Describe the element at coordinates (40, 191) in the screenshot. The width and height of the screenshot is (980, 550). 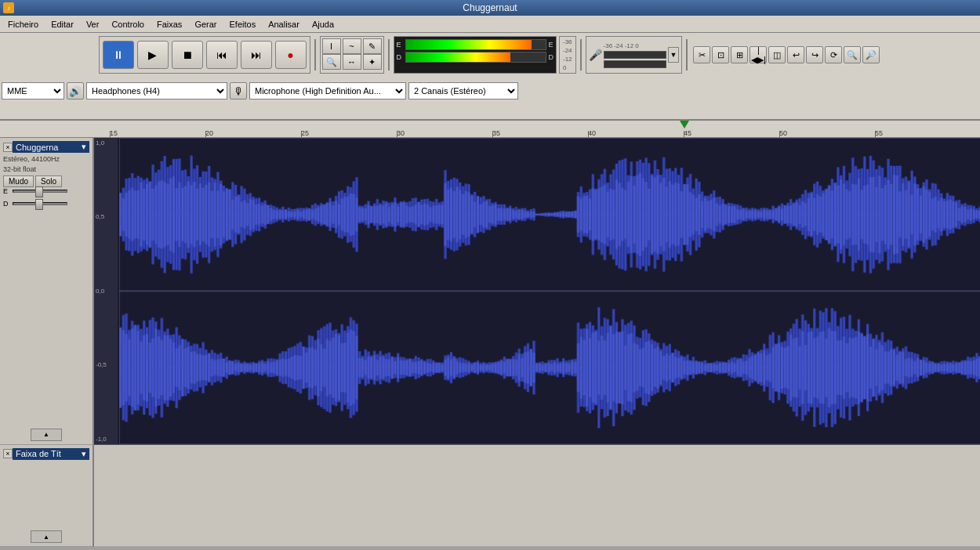
I see `gain-track-e` at that location.